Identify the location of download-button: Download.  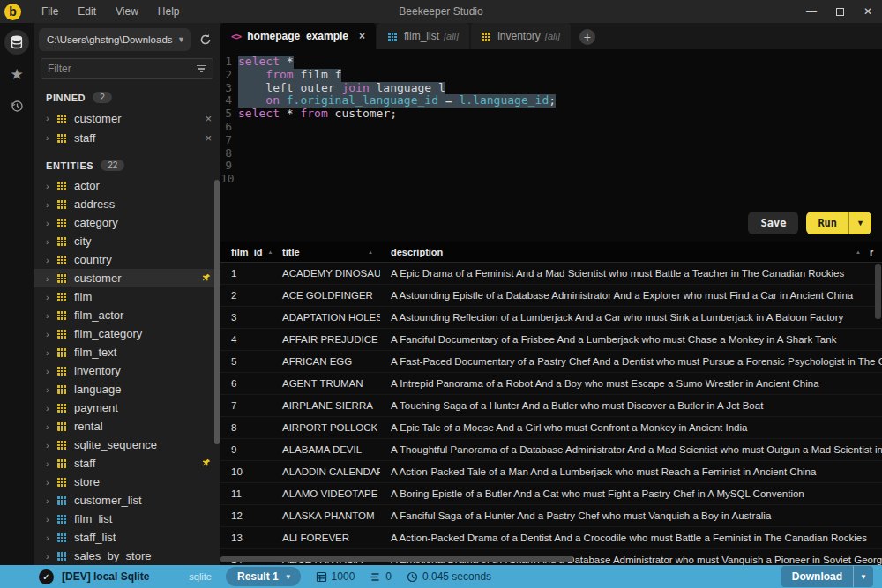
(817, 577).